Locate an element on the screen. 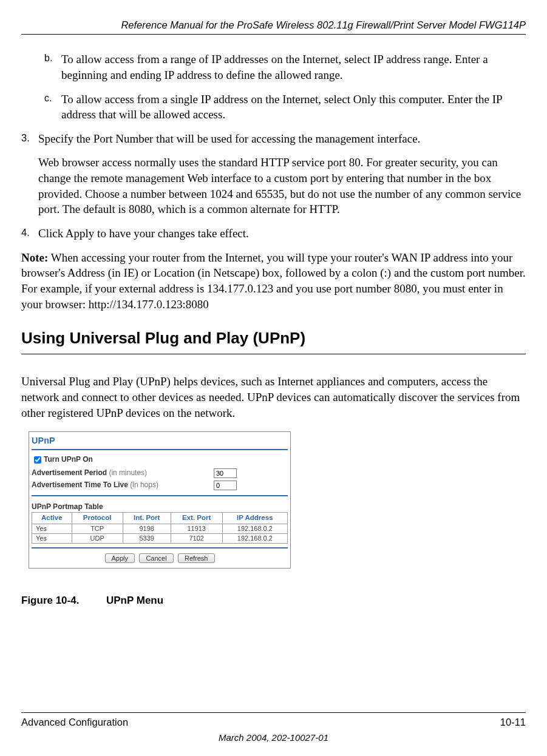 Image resolution: width=547 pixels, height=756 pixels. list-item-3: 3. Specify the Port Number that will be … is located at coordinates (273, 139).